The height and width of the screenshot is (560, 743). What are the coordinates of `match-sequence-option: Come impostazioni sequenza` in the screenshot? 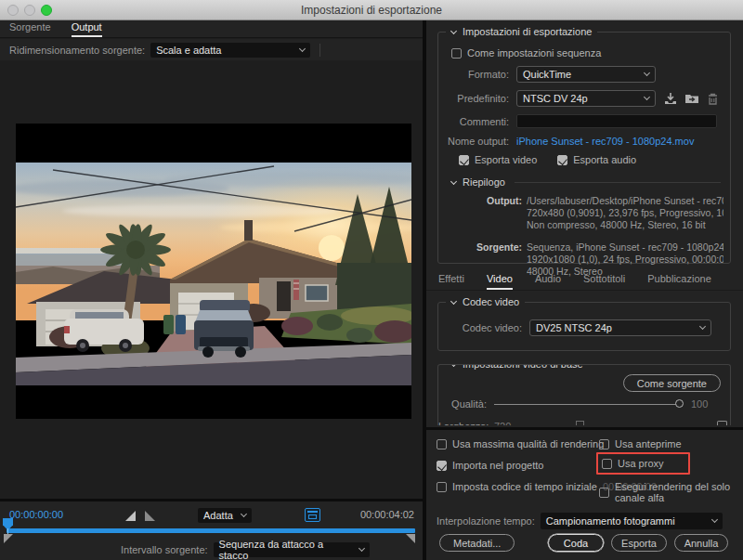 It's located at (591, 53).